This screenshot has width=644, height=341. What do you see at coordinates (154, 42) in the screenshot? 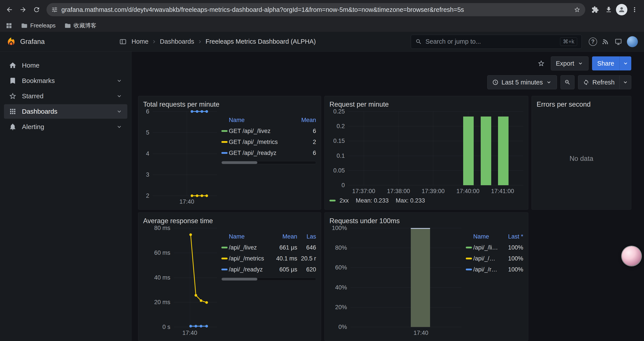
I see `chevron-right-icon` at bounding box center [154, 42].